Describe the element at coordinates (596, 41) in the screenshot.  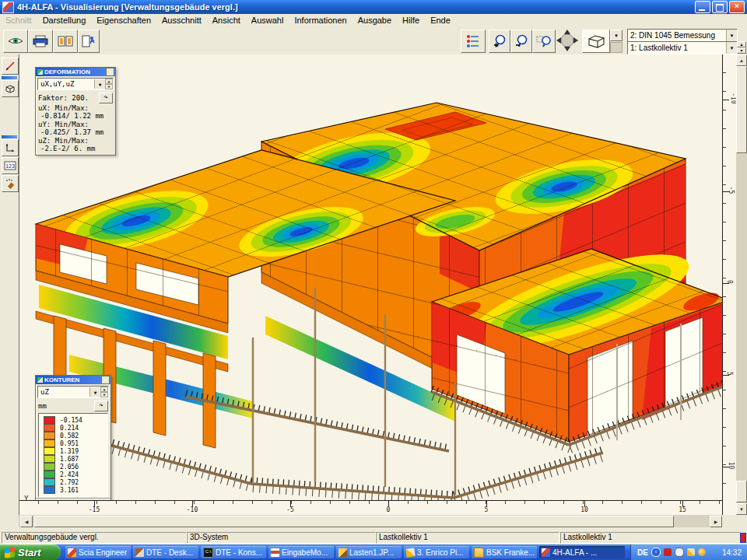
I see `view-3d-button` at that location.